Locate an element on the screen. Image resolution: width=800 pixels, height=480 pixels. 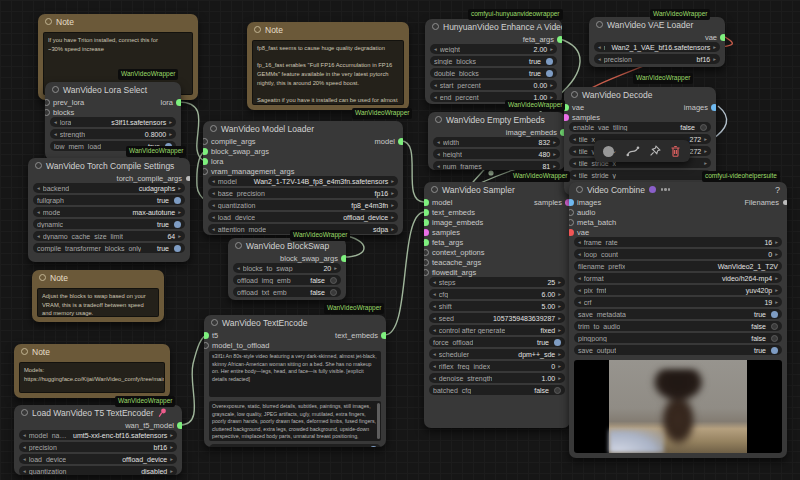
vram_management_args-input-slot is located at coordinates (206, 172).